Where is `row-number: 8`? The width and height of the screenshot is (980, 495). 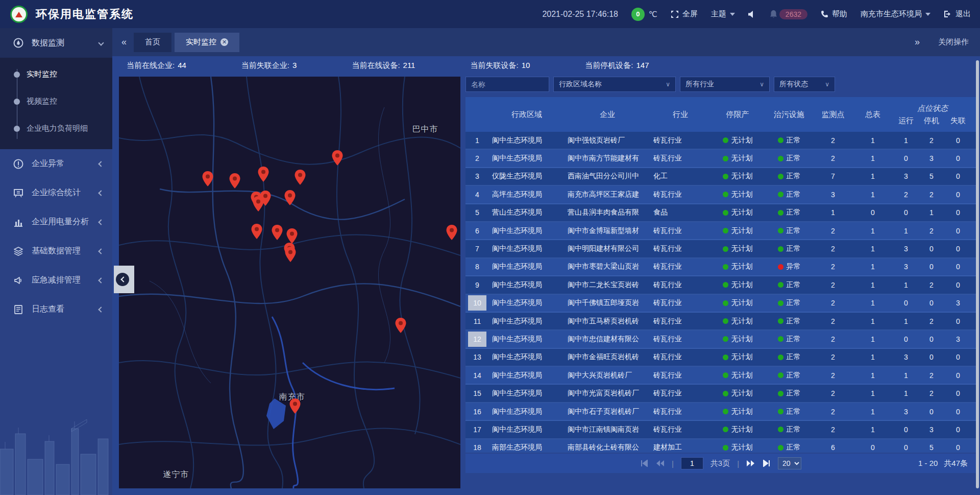 row-number: 8 is located at coordinates (477, 267).